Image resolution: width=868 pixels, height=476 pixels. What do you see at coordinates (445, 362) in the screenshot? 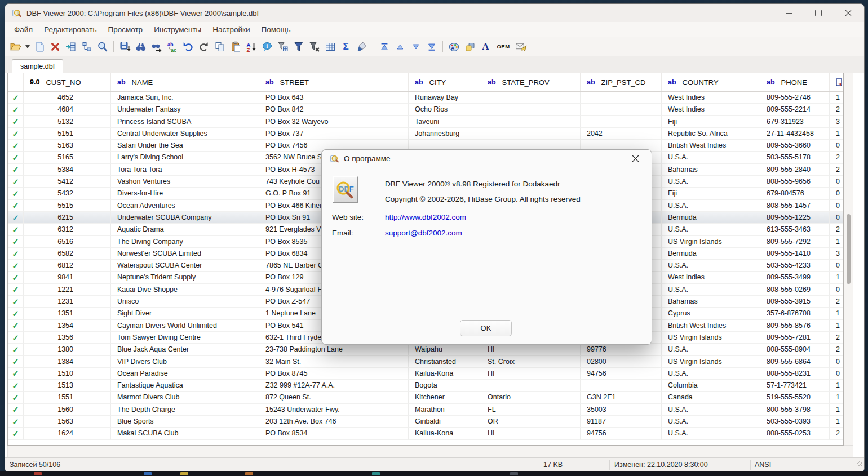
I see `cell-city: Christiansted` at bounding box center [445, 362].